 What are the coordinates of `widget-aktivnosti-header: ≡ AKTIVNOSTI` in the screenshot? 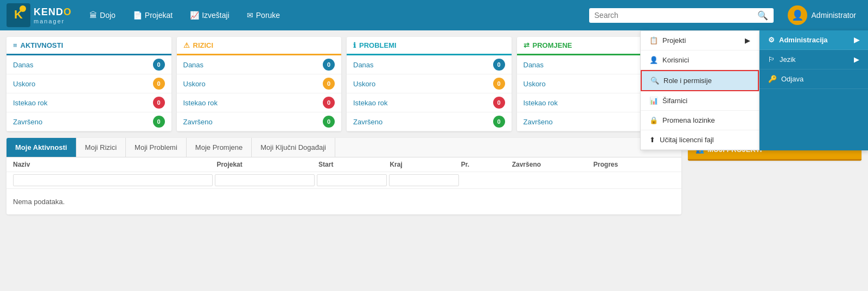 It's located at (89, 46).